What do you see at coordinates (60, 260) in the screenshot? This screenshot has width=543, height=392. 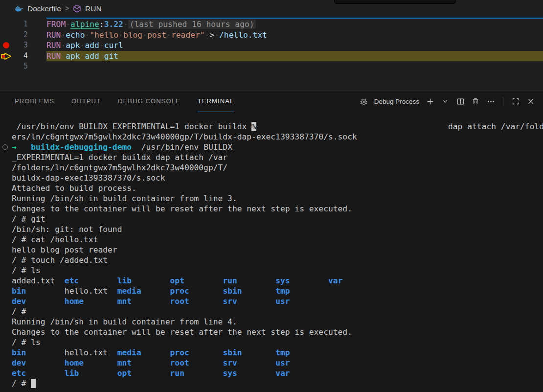 I see `terminal-text: / # touch /added.txt` at bounding box center [60, 260].